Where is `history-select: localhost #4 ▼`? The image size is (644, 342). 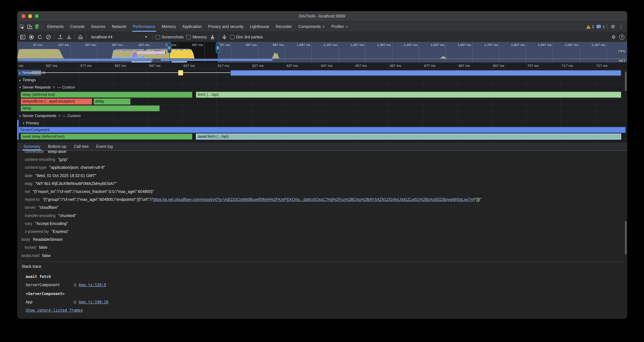
history-select: localhost #4 ▼ is located at coordinates (120, 37).